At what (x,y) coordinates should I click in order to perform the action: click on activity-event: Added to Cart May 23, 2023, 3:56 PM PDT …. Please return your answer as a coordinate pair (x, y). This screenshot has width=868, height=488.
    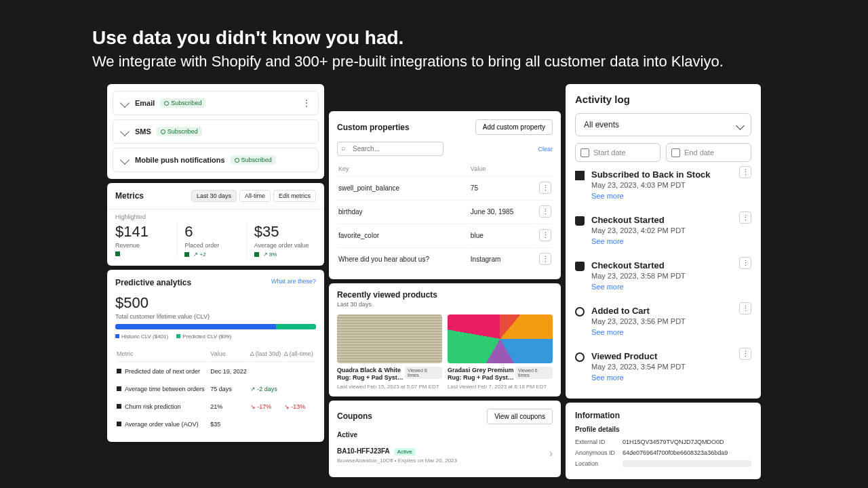
    Looking at the image, I should click on (663, 321).